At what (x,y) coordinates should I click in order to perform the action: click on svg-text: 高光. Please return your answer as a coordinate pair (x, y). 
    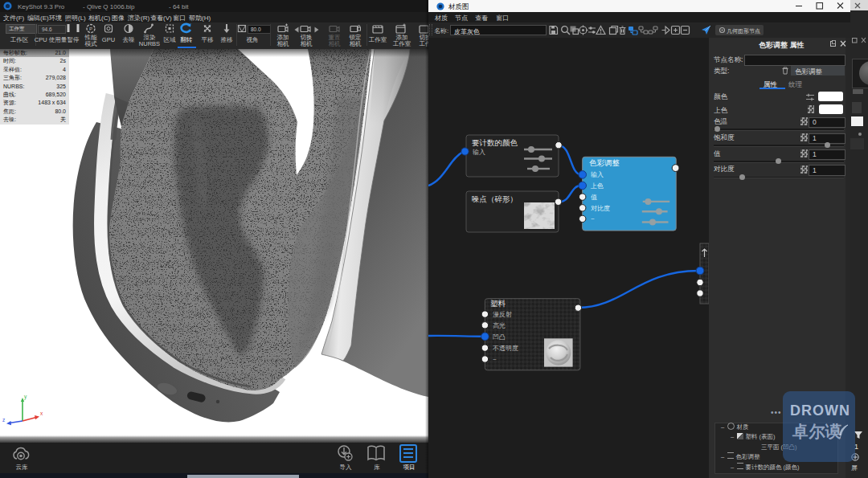
    Looking at the image, I should click on (499, 326).